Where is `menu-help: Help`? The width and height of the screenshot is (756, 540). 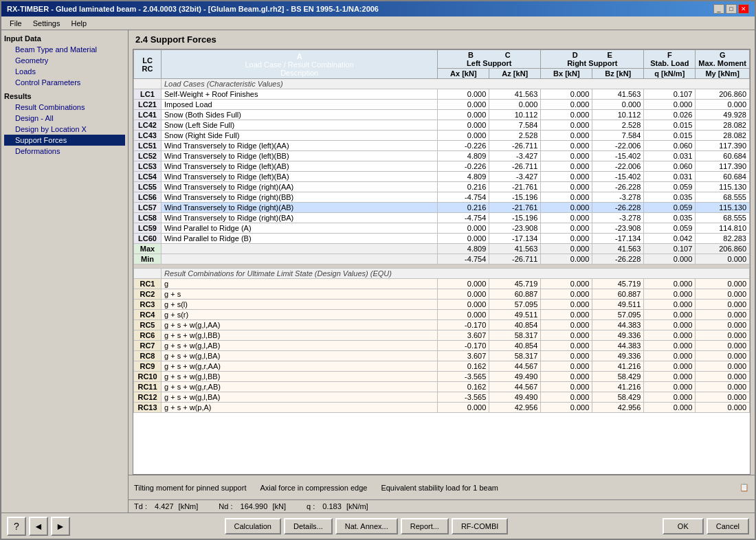
menu-help: Help is located at coordinates (78, 23).